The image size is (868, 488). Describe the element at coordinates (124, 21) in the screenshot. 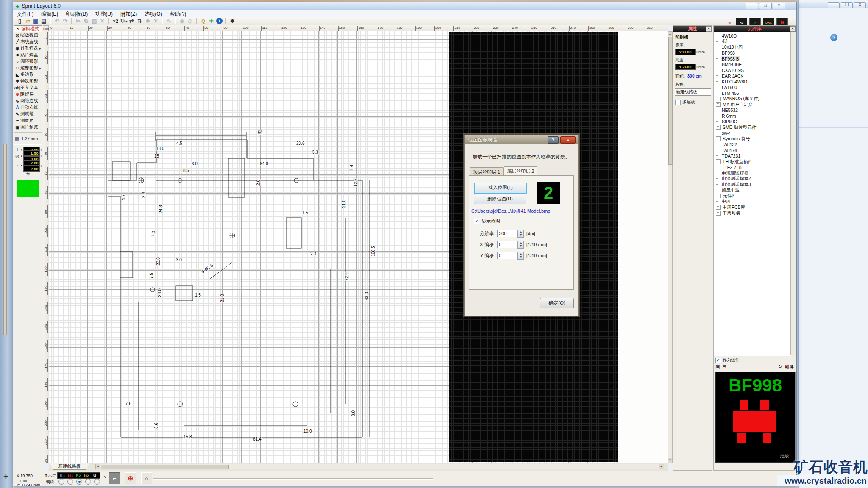

I see `rotate-icon: ↻` at that location.